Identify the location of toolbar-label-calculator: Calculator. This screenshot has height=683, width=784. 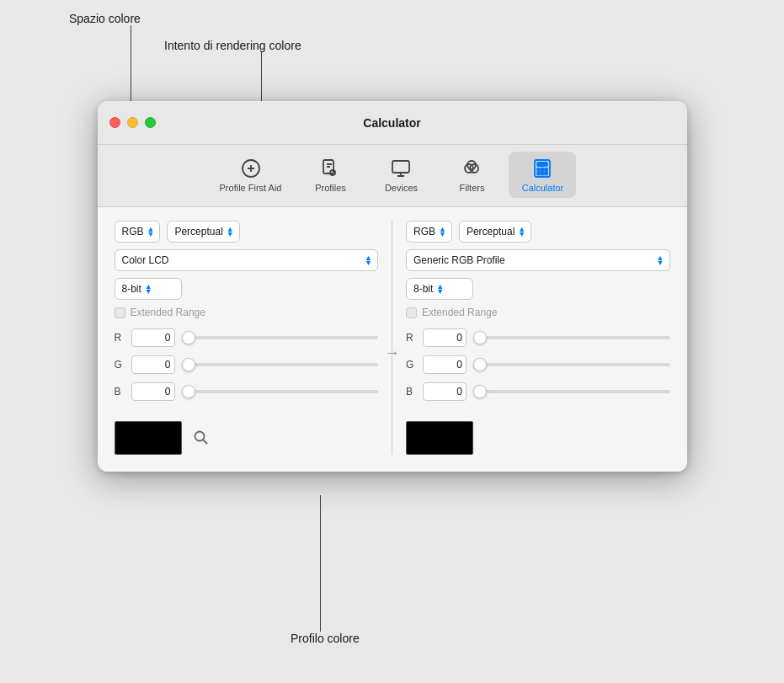
(543, 188).